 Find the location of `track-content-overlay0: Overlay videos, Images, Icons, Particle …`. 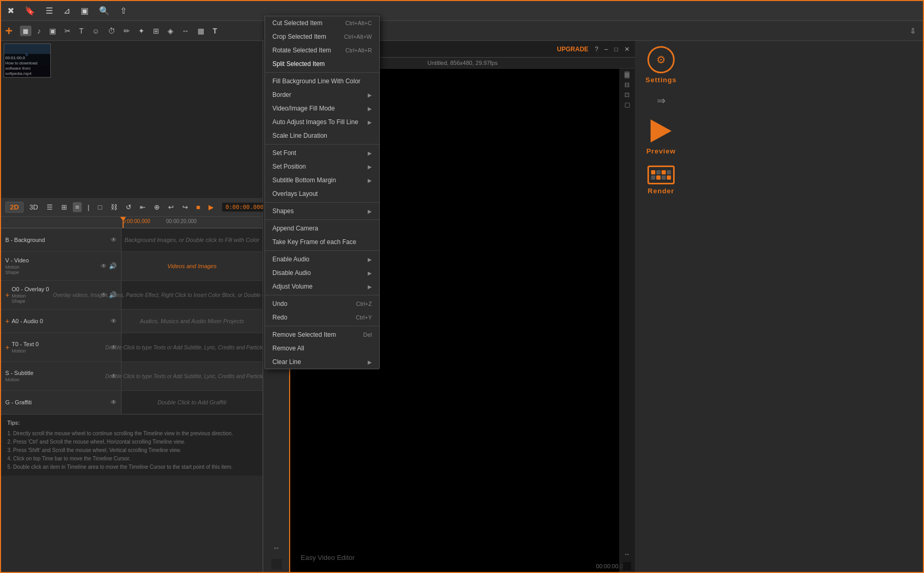

track-content-overlay0: Overlay videos, Images, Icons, Particle … is located at coordinates (192, 295).